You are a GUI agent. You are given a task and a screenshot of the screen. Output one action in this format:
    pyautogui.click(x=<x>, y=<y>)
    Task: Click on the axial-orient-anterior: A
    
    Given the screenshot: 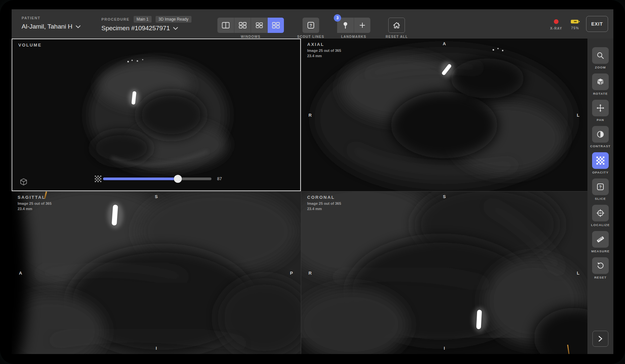 What is the action you would take?
    pyautogui.click(x=444, y=44)
    